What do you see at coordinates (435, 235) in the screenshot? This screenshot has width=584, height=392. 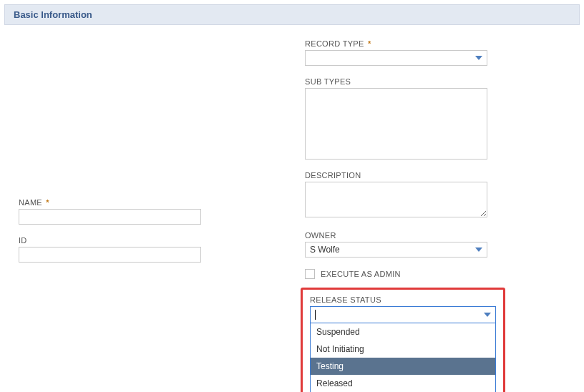 I see `owner-label: OWNER` at bounding box center [435, 235].